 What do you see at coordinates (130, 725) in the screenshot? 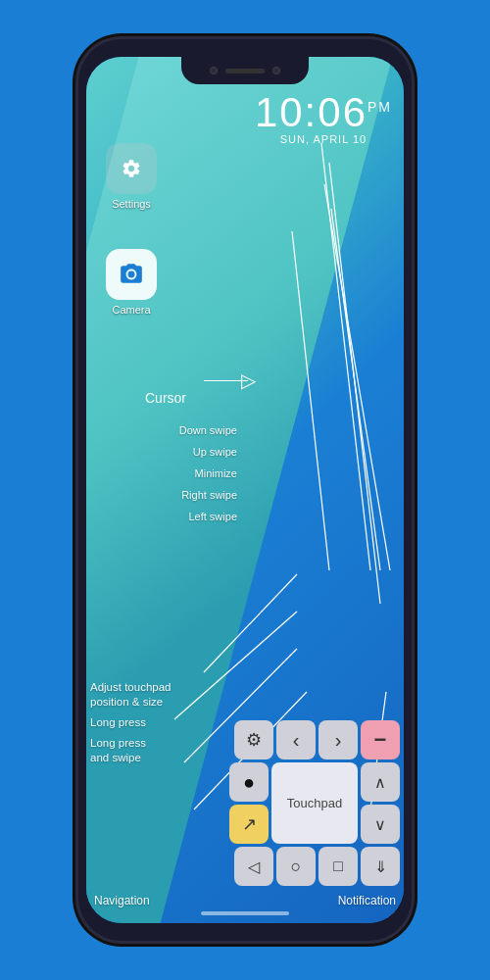
I see `left-annotations: Adjust touchpadposition & size Long pres…` at bounding box center [130, 725].